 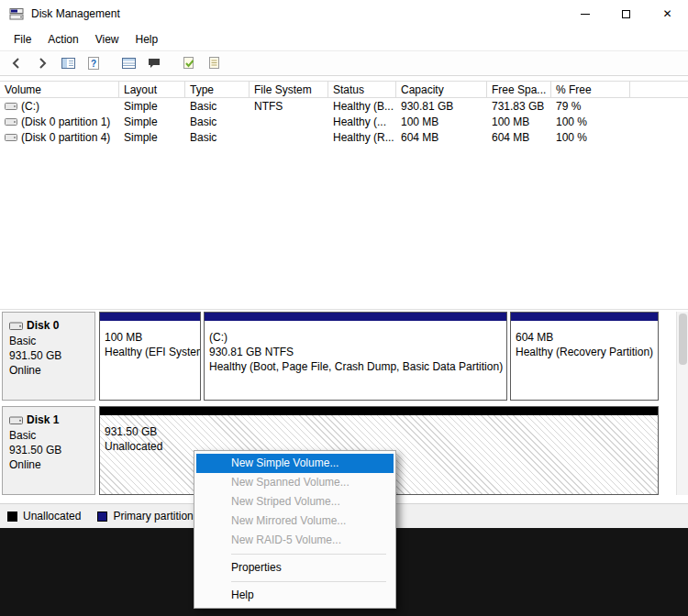 I want to click on document-icon, so click(x=215, y=63).